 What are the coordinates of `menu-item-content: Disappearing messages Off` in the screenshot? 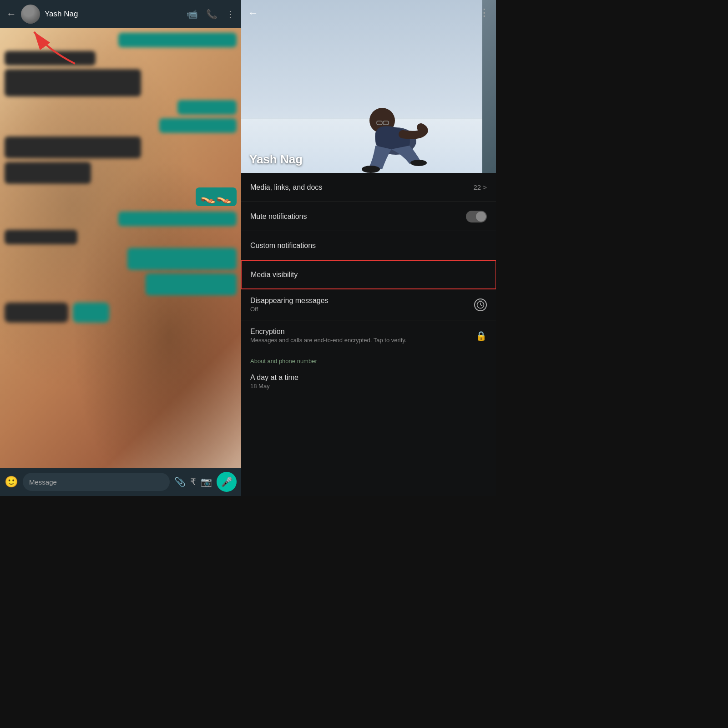 It's located at (289, 305).